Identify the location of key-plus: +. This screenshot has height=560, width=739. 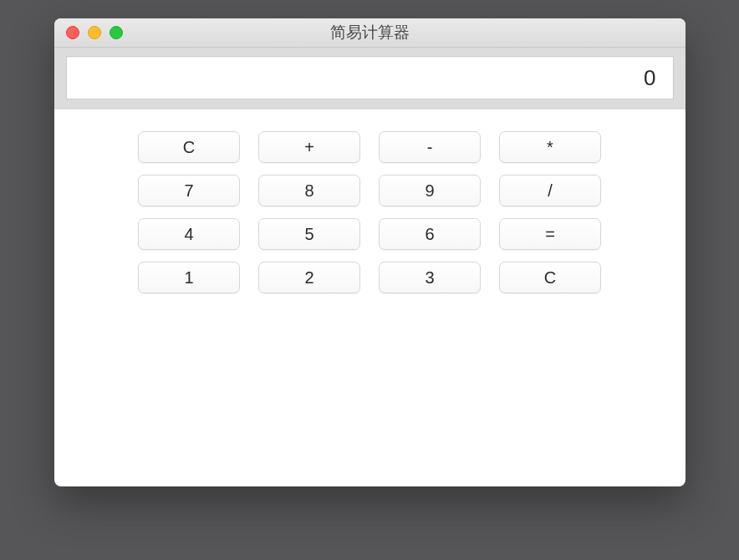
(309, 147).